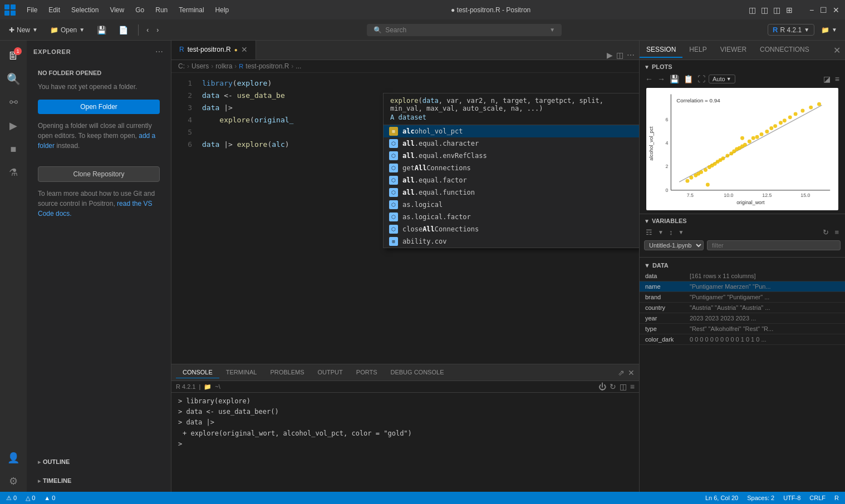  Describe the element at coordinates (671, 233) in the screenshot. I see `sort-button: ↕` at that location.